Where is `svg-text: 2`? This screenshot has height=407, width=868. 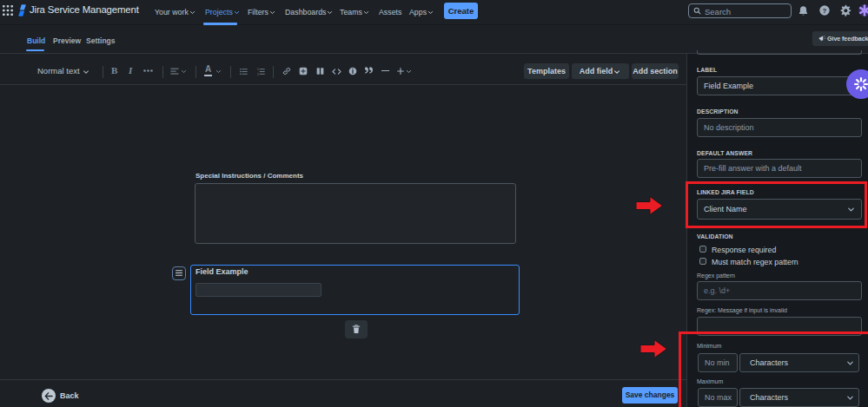 svg-text: 2 is located at coordinates (258, 73).